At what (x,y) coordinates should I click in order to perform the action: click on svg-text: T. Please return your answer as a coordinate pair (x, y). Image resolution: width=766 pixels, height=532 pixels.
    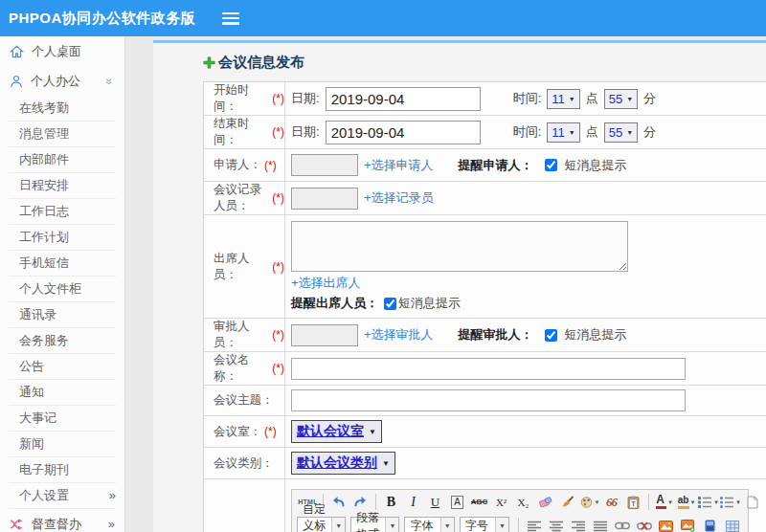
    Looking at the image, I should click on (634, 503).